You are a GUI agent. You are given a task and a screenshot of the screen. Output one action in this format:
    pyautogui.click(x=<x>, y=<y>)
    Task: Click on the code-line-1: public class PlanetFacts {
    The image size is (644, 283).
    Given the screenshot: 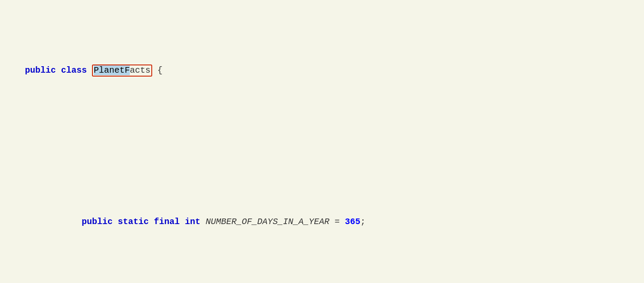 What is the action you would take?
    pyautogui.click(x=322, y=71)
    